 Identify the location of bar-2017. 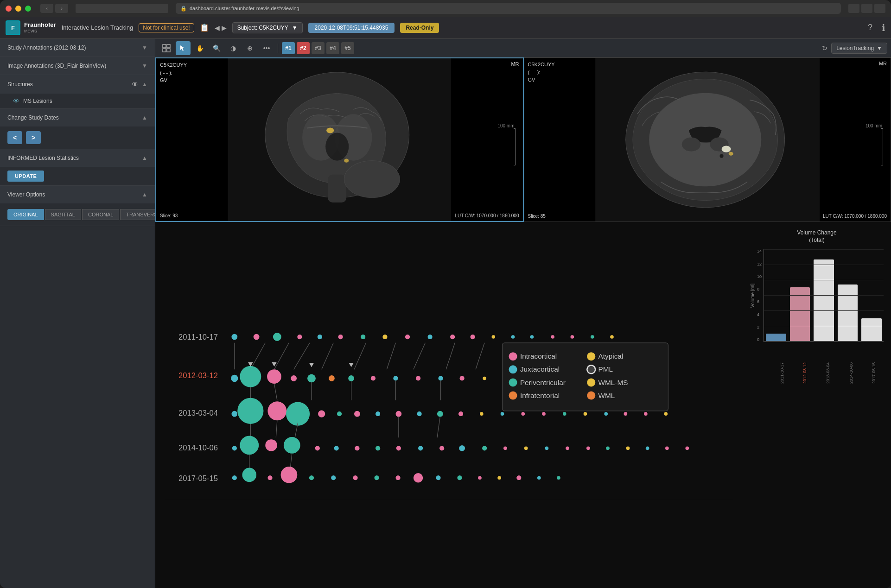
(872, 330).